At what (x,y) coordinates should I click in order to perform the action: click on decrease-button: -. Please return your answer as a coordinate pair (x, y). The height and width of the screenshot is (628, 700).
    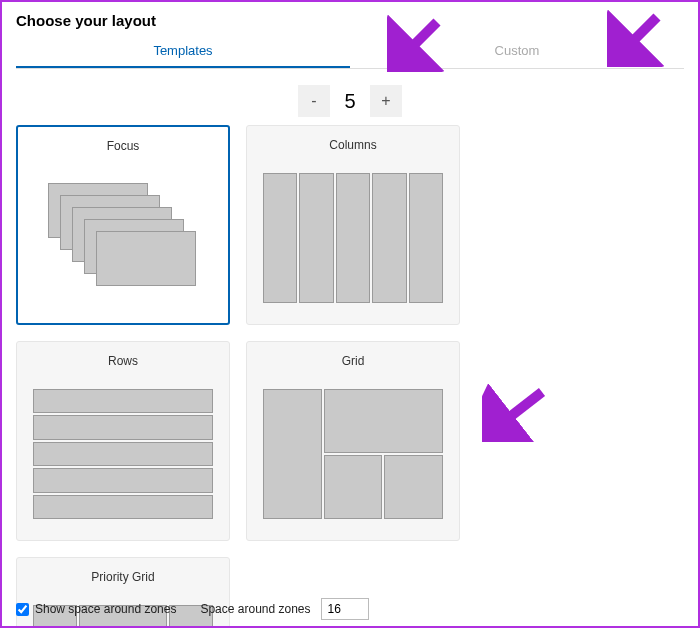
    Looking at the image, I should click on (314, 101).